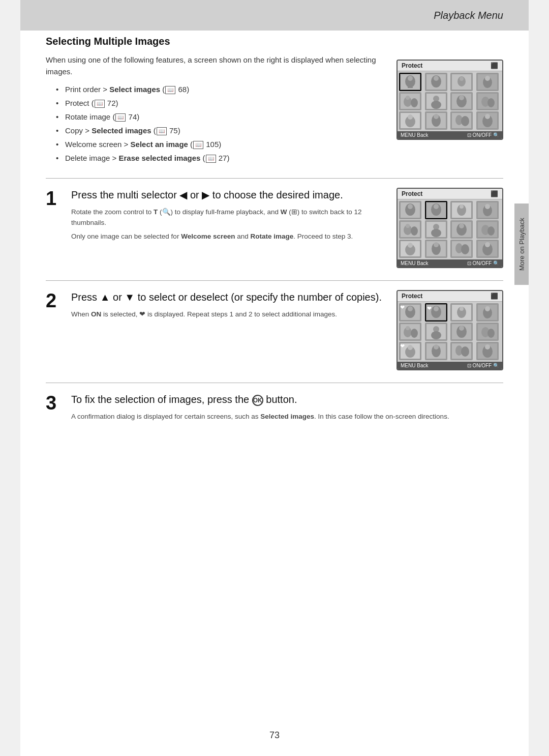 Image resolution: width=549 pixels, height=756 pixels. What do you see at coordinates (229, 217) in the screenshot?
I see `step-1-content: Press the multi selector ◀ or ▶ to choos…` at bounding box center [229, 217].